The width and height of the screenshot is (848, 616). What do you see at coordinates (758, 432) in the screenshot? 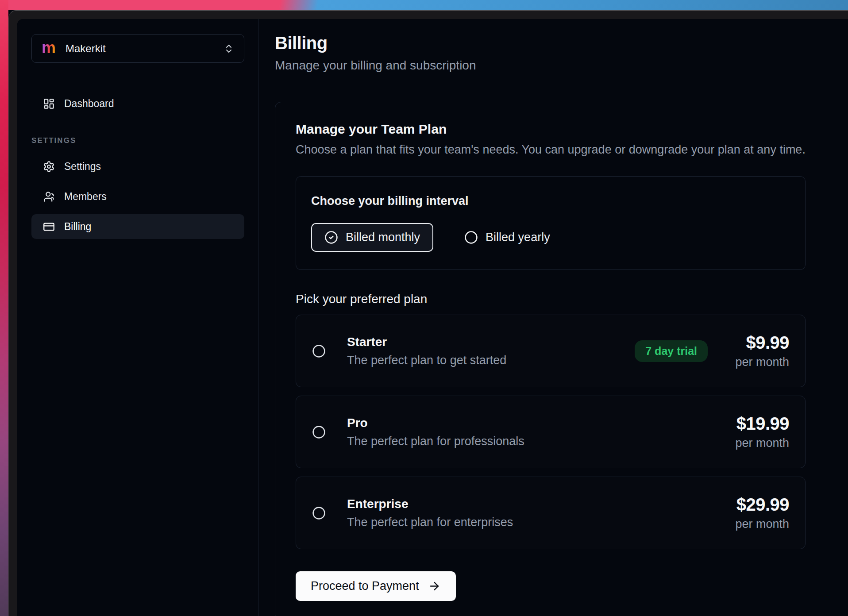
I see `plan-right: $19.99 per month` at bounding box center [758, 432].